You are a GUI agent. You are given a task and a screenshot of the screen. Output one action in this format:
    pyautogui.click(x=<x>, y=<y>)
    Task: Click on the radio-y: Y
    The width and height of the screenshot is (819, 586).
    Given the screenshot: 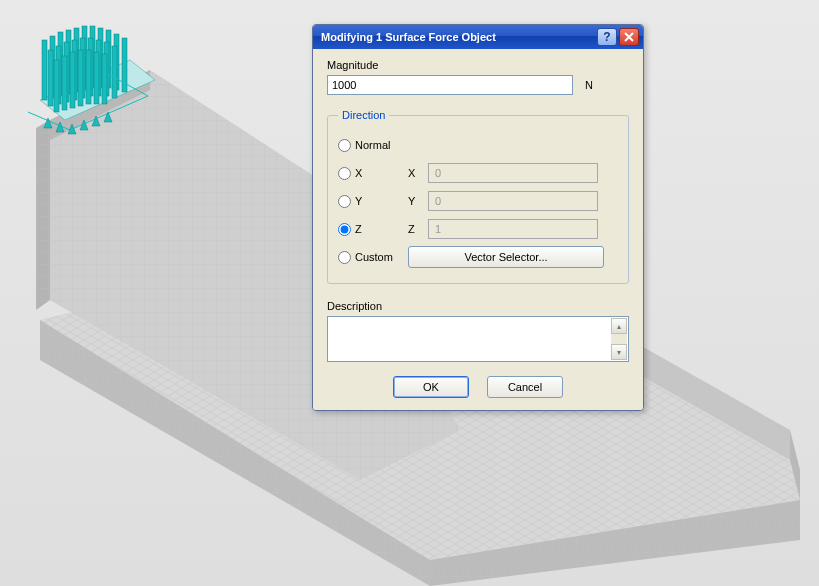 What is the action you would take?
    pyautogui.click(x=373, y=202)
    